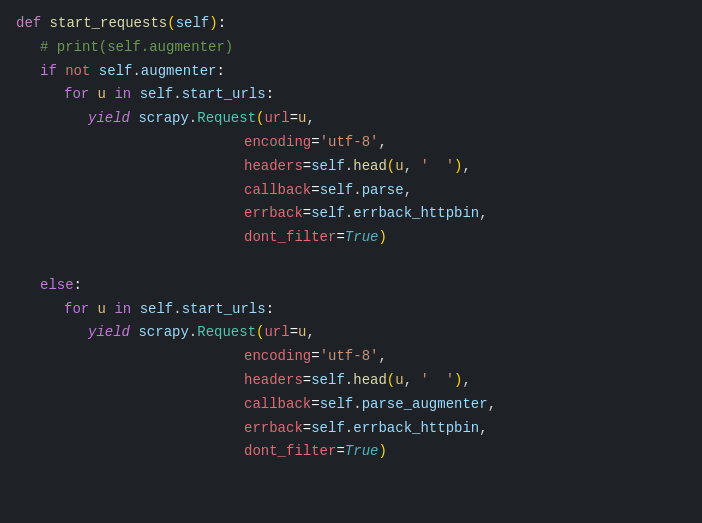 The width and height of the screenshot is (702, 523). Describe the element at coordinates (116, 72) in the screenshot. I see `self-augmenter: self` at that location.